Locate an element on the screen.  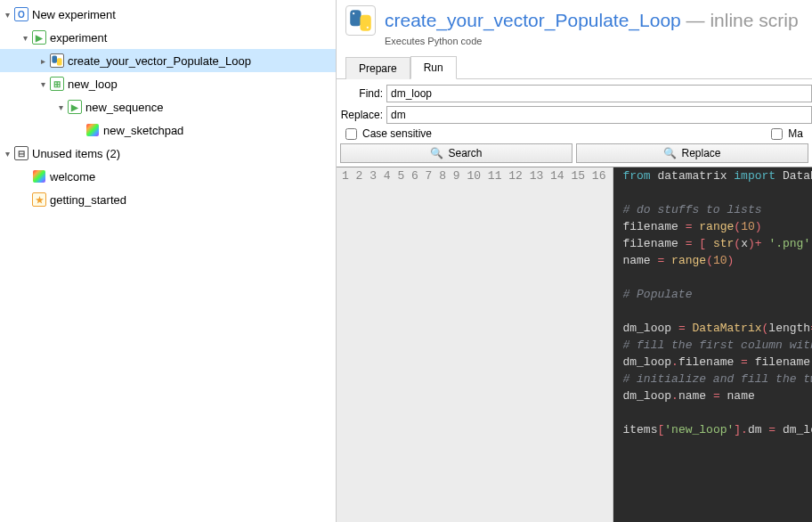
tree-item-getting-started: ★ getting_started is located at coordinates (167, 200).